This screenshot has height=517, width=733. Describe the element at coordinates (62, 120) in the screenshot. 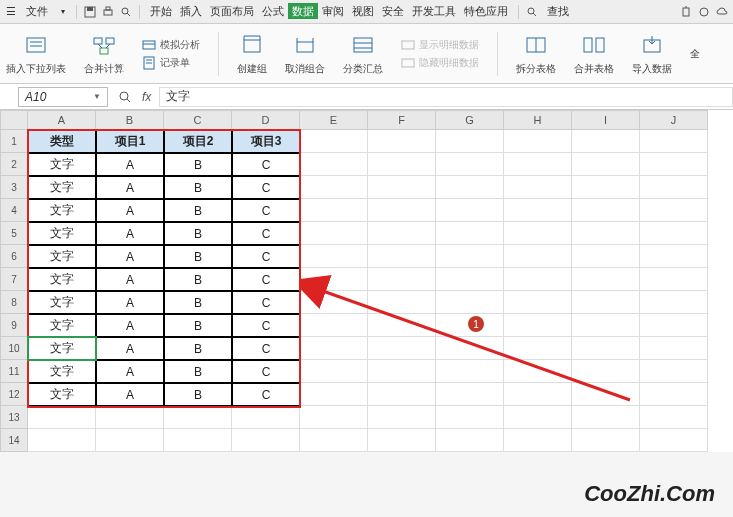

I see `column-header: A` at that location.